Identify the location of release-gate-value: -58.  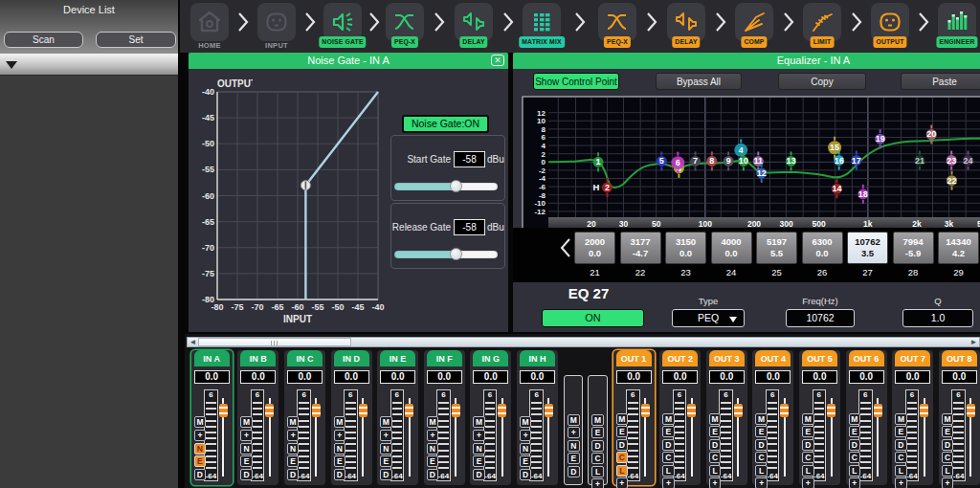
(469, 228).